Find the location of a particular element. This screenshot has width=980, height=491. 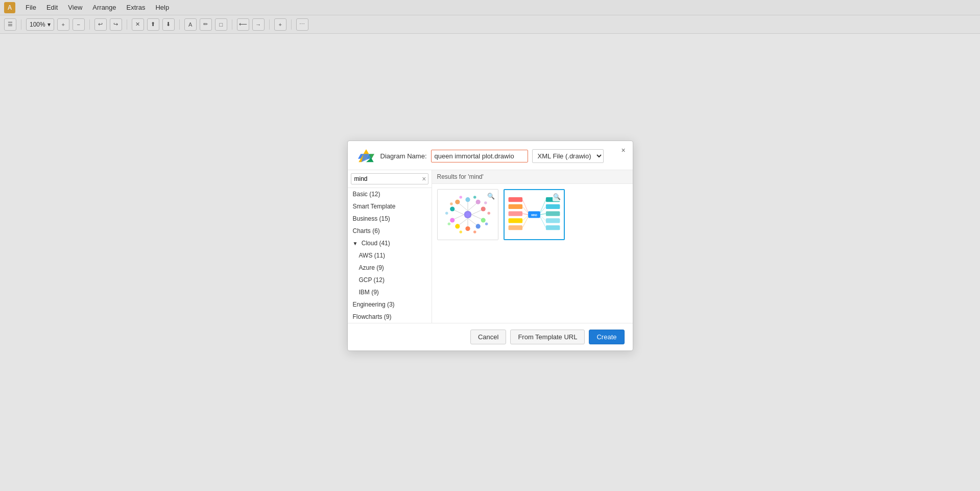

category-gcp: GCP (12) is located at coordinates (390, 280).